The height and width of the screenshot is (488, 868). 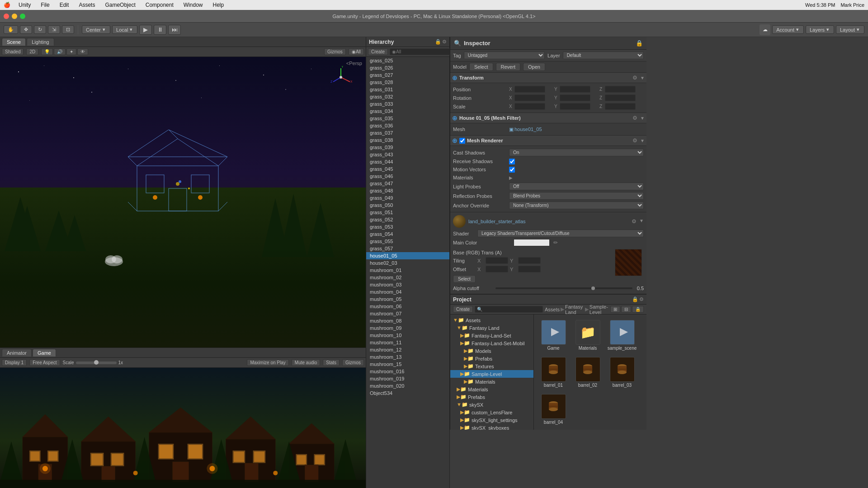 I want to click on hierarchy-item-grass_031: grass_031, so click(x=408, y=89).